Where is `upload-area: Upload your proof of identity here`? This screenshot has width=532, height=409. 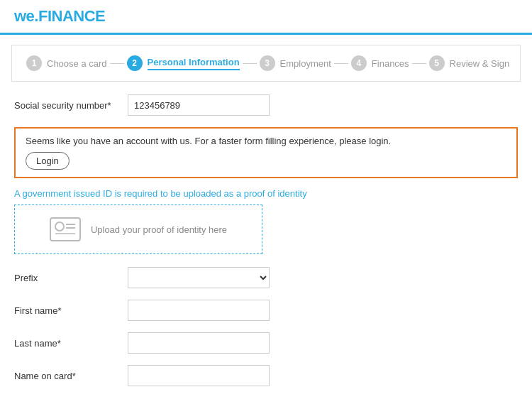 upload-area: Upload your proof of identity here is located at coordinates (138, 229).